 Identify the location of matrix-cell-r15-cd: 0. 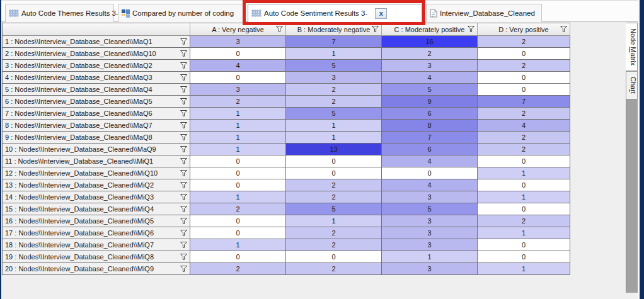
(524, 209).